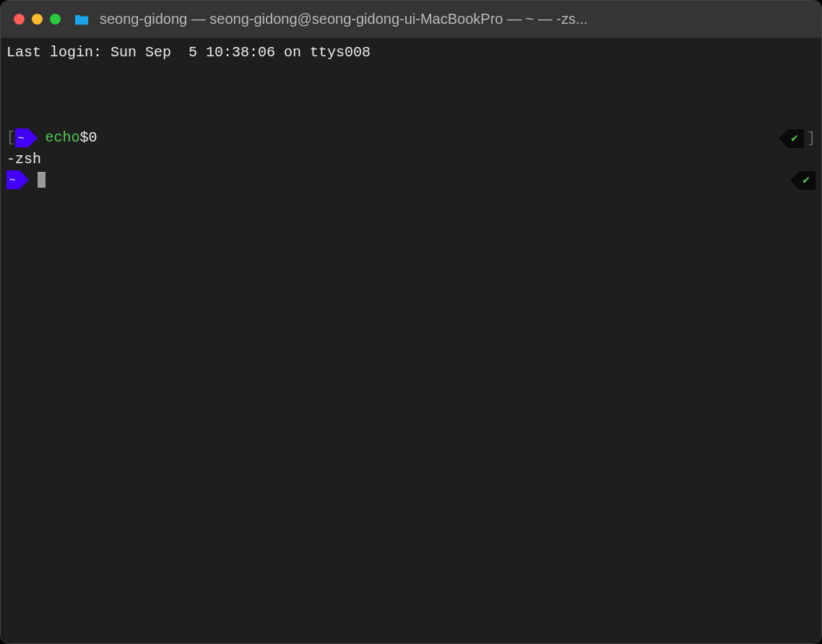  What do you see at coordinates (454, 19) in the screenshot?
I see `window-title: seong-gidong — seong-gidong@seong-gidong…` at bounding box center [454, 19].